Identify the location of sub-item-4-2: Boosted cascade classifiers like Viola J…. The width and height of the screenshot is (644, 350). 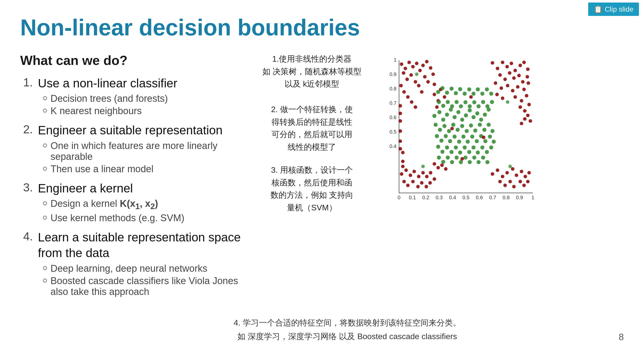
(143, 286).